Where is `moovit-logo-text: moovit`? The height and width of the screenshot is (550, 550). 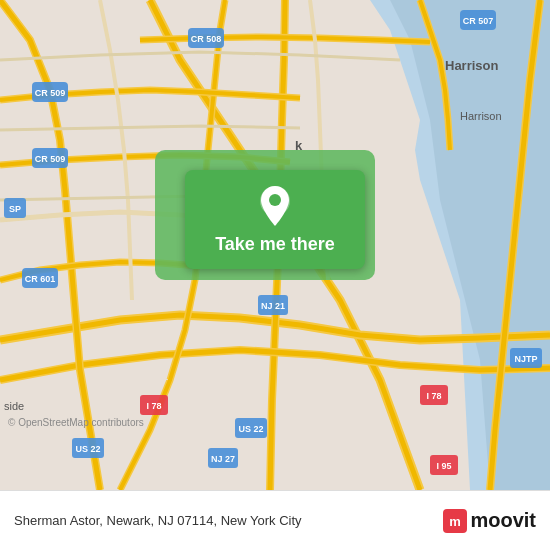 moovit-logo-text: moovit is located at coordinates (503, 520).